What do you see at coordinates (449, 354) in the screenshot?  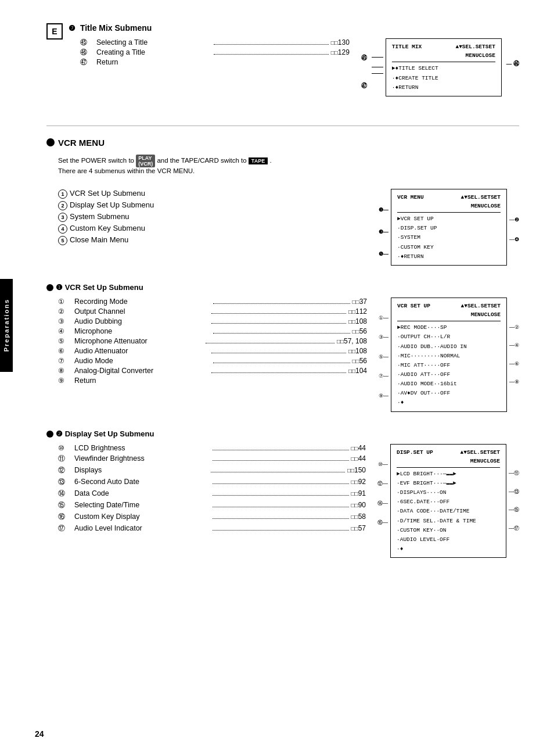 I see `vcr-setup-diagram: ①— ② ③— ④ ⑤— ⑥ ⑦— ⑧ ⑨— VCR SET UP ▲▼SEL.…` at bounding box center [449, 354].